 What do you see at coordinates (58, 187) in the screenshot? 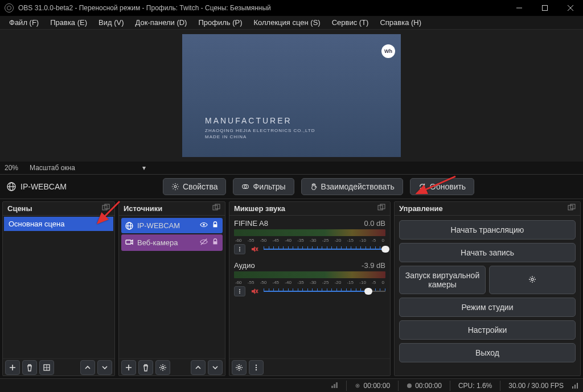
I see `context-source-name: IP-WEBCAM` at bounding box center [58, 187].